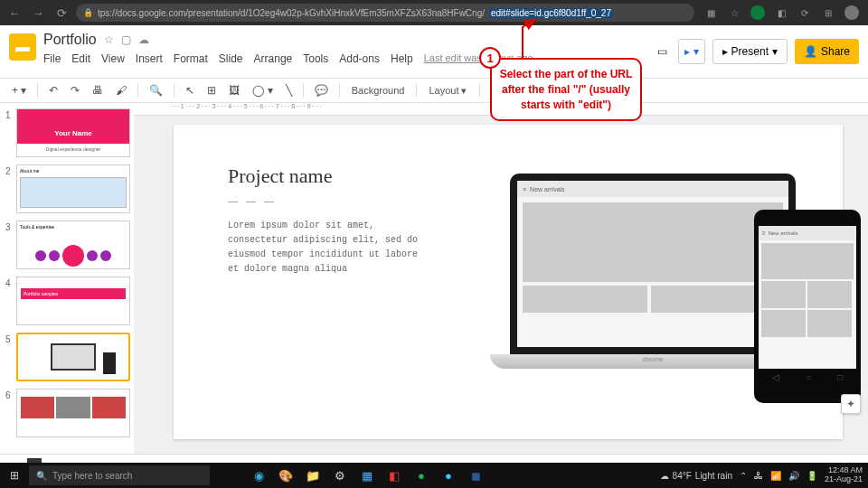  I want to click on back-button: ←, so click(14, 13).